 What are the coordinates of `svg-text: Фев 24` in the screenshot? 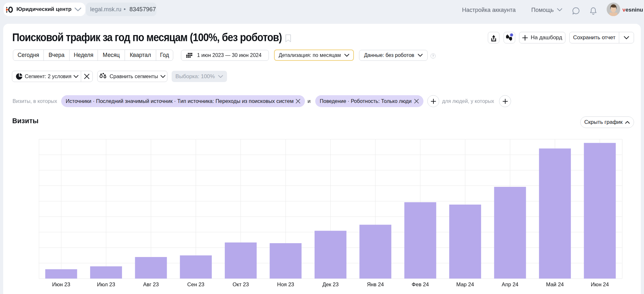 It's located at (420, 284).